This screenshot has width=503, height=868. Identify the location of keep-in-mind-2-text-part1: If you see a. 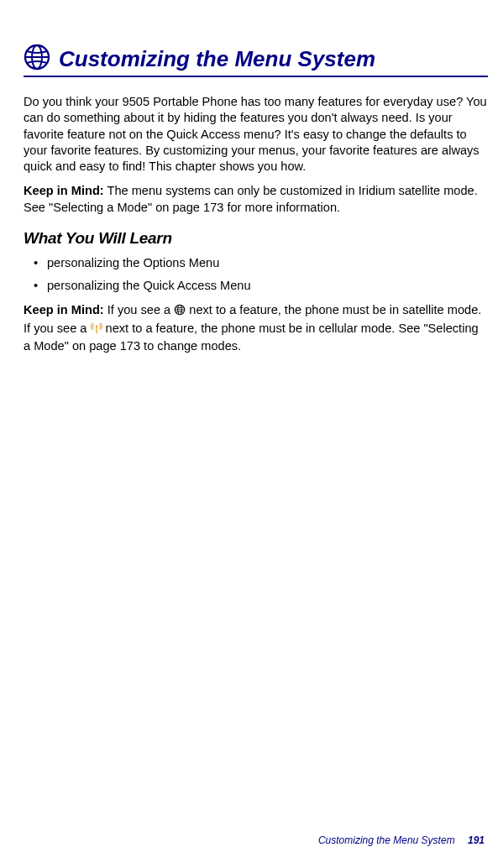
(139, 310).